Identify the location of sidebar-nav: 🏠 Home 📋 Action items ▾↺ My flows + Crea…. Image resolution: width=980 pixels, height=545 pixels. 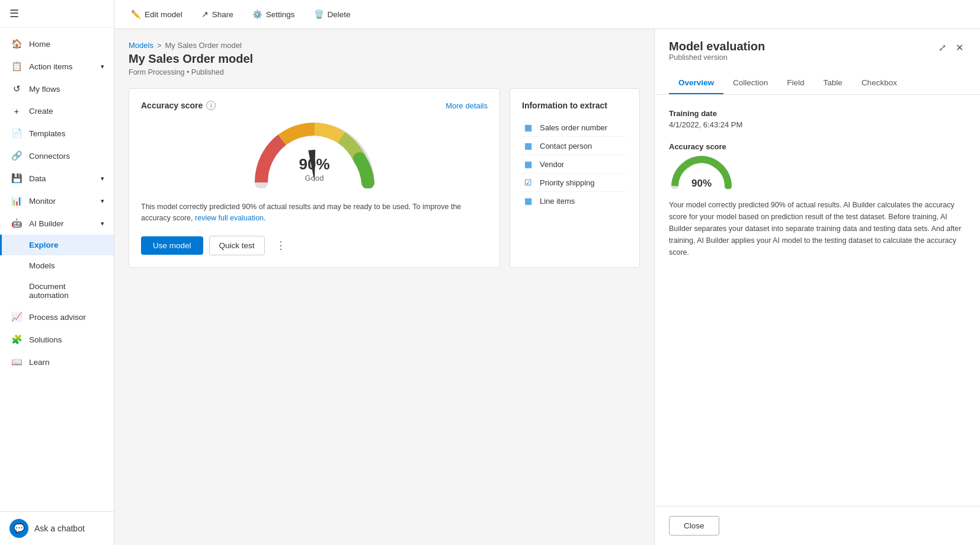
(57, 270).